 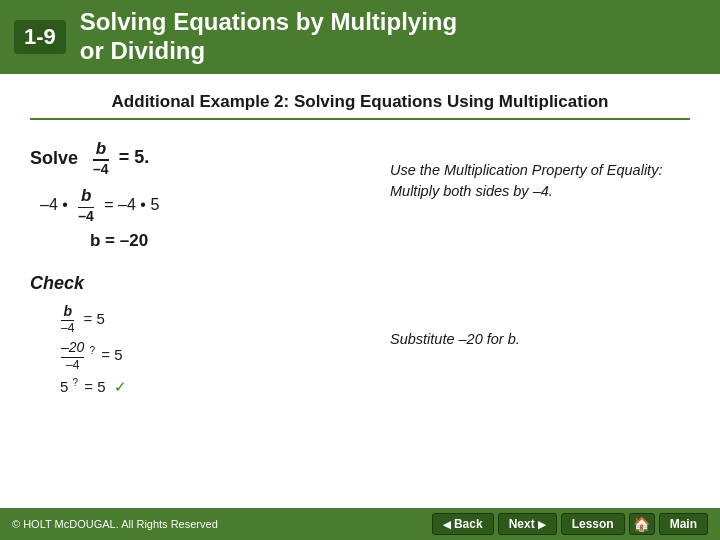 What do you see at coordinates (593, 524) in the screenshot?
I see `lesson-button: Lesson` at bounding box center [593, 524].